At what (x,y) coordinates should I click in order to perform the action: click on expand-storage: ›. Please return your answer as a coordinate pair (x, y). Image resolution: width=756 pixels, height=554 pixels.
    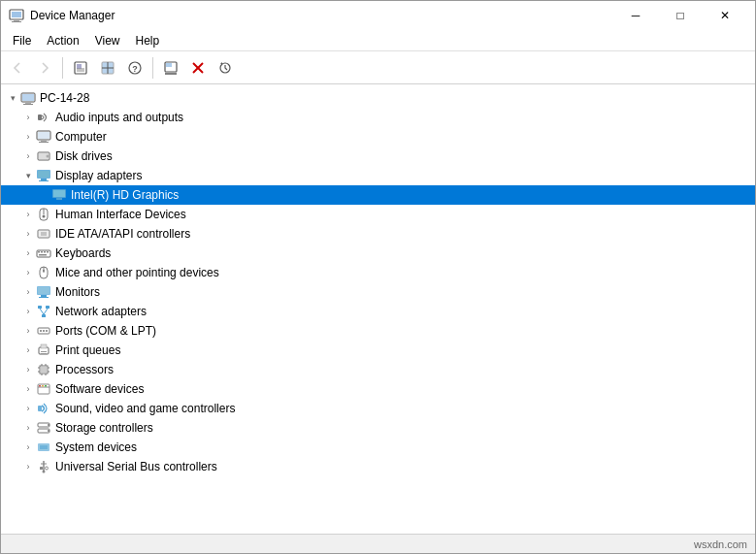
    Looking at the image, I should click on (28, 428).